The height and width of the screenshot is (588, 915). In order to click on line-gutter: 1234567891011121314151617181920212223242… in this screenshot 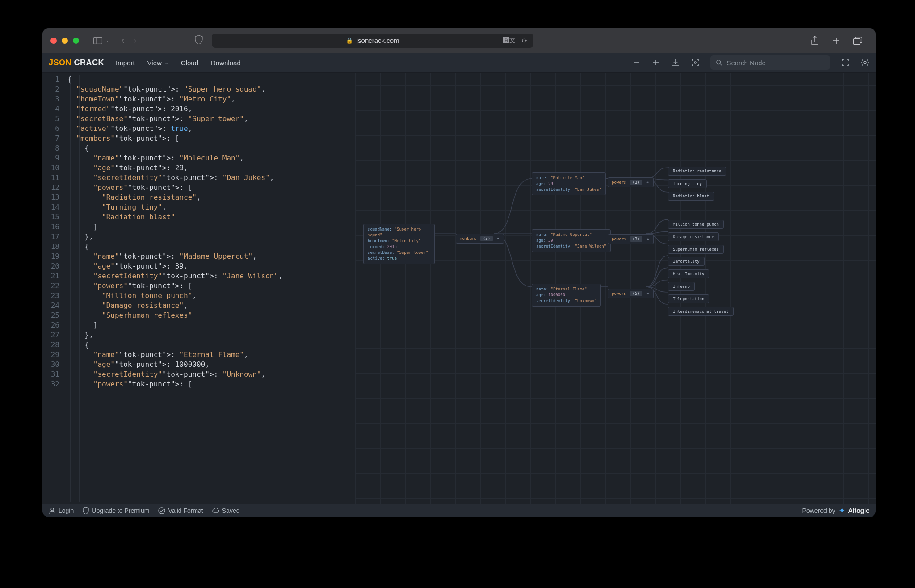, I will do `click(53, 288)`.